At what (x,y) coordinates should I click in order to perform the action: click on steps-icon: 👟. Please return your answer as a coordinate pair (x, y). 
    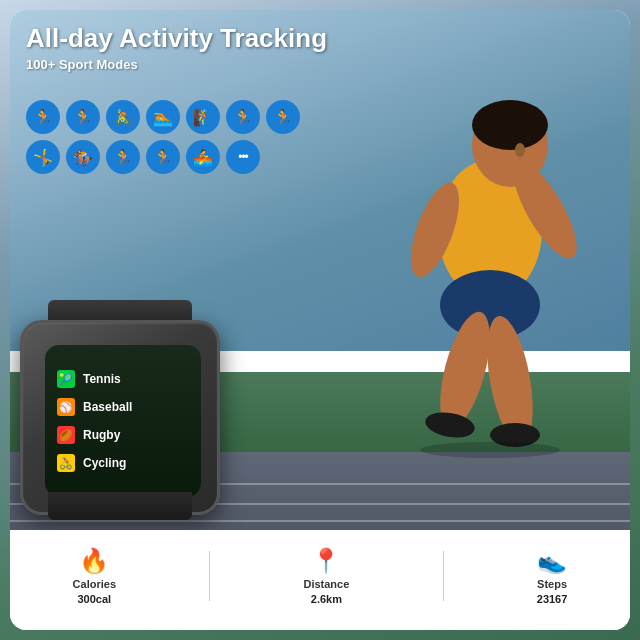
    Looking at the image, I should click on (552, 561).